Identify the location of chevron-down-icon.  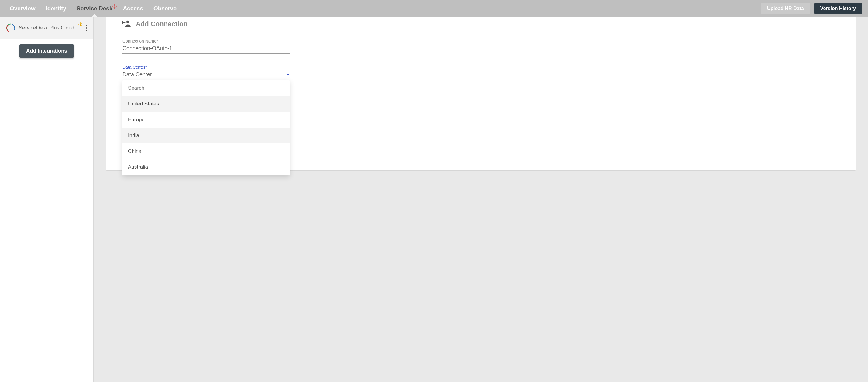
(288, 75).